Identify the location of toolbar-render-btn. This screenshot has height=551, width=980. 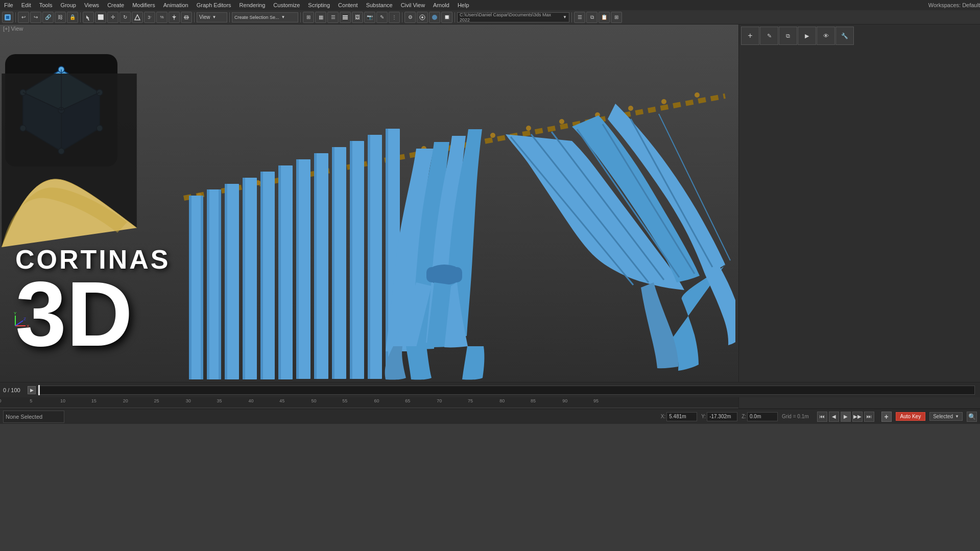
(422, 17).